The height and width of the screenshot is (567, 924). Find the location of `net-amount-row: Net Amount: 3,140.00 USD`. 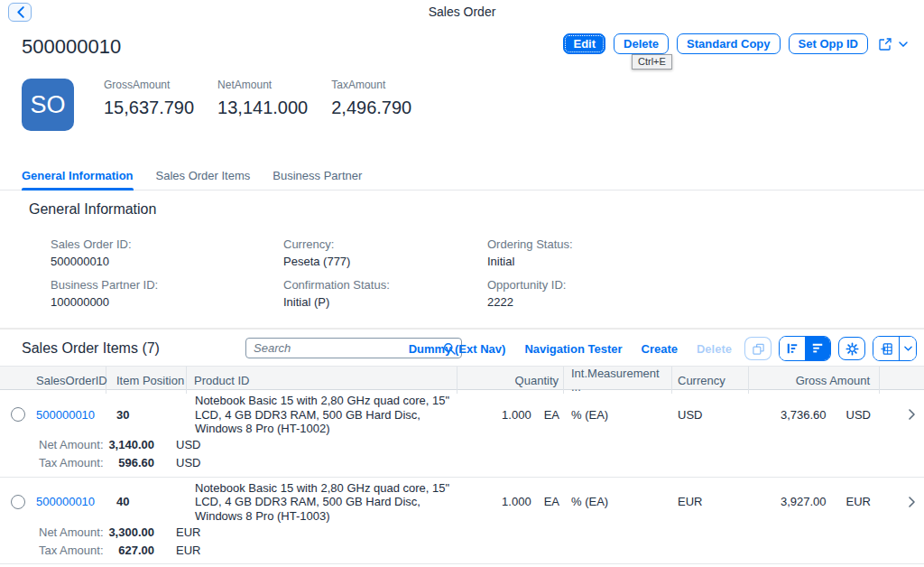

net-amount-row: Net Amount: 3,140.00 USD is located at coordinates (482, 445).